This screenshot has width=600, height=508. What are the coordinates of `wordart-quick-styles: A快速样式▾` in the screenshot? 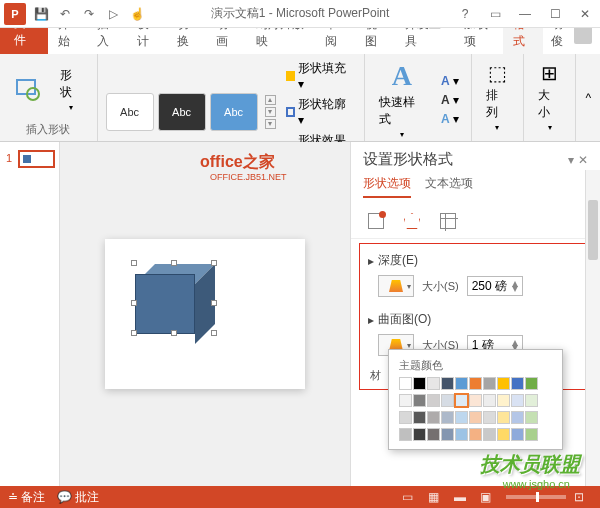 It's located at (402, 100).